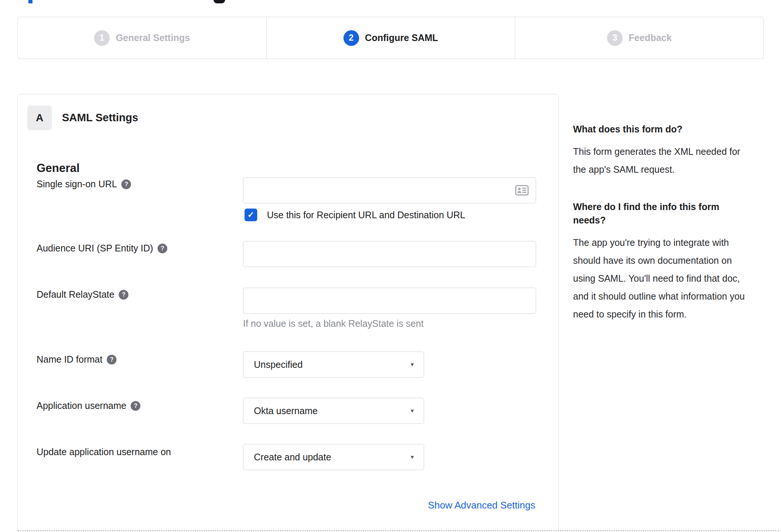  What do you see at coordinates (40, 118) in the screenshot?
I see `section-a-badge: A` at bounding box center [40, 118].